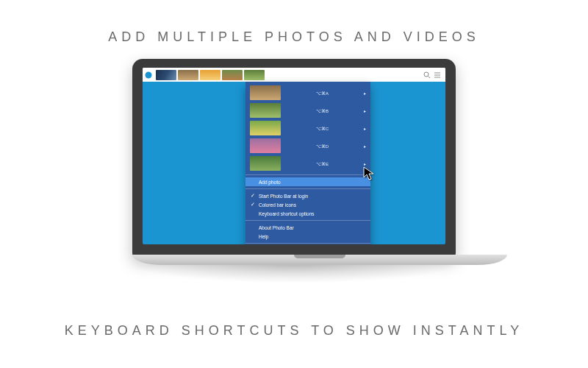  I want to click on menu-item-kbd-options: Keyboard shortcut options, so click(308, 213).